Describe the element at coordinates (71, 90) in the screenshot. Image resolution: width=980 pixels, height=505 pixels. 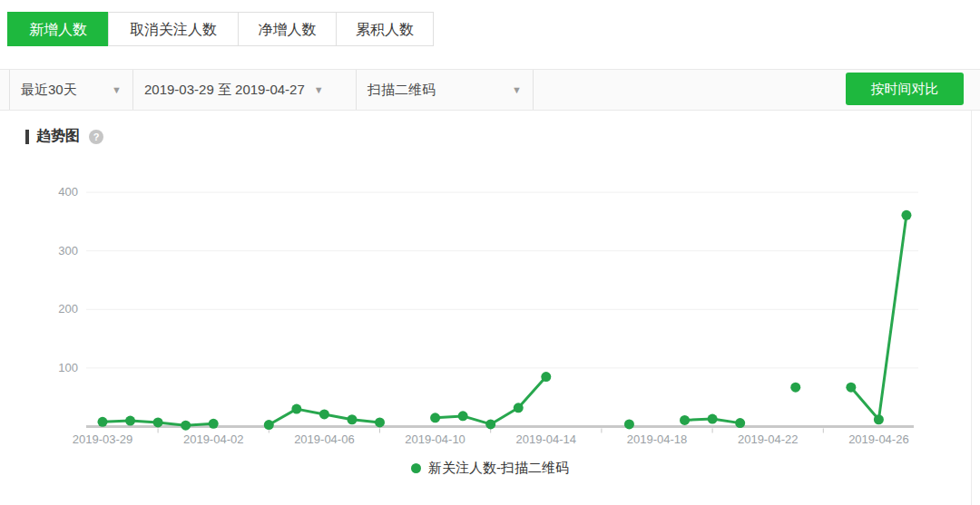
I see `time-range-dropdown: 最近30天 ▼` at that location.